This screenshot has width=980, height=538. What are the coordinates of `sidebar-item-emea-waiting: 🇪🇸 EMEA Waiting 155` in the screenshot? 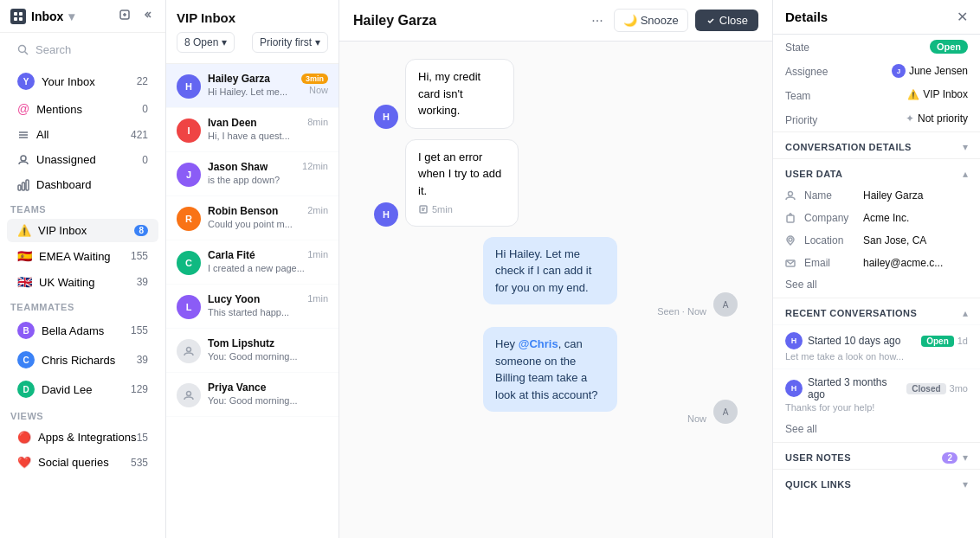 It's located at (83, 256).